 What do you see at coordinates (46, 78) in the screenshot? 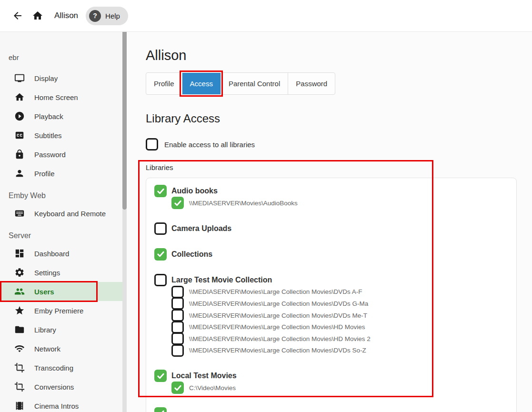
I see `sidebar-item-label: Display` at bounding box center [46, 78].